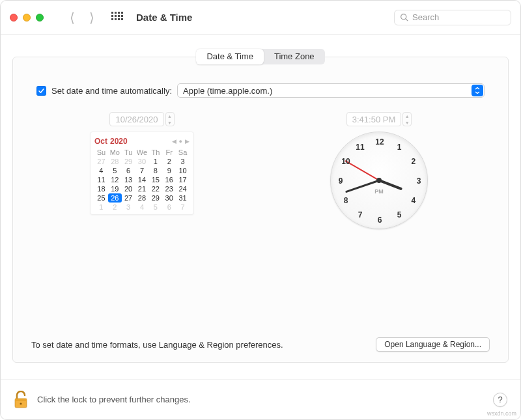 This screenshot has width=521, height=420. I want to click on search-input: Search, so click(453, 18).